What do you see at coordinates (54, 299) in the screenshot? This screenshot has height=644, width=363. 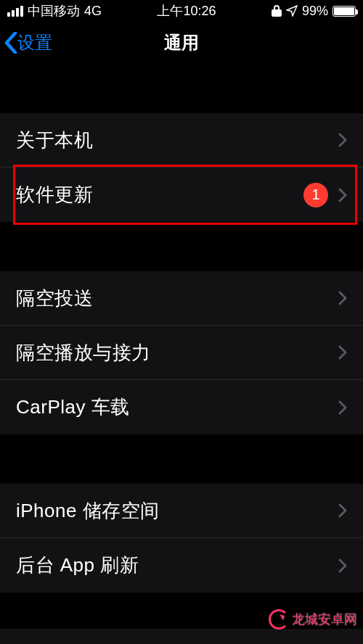 I see `row-label: 隔空投送` at bounding box center [54, 299].